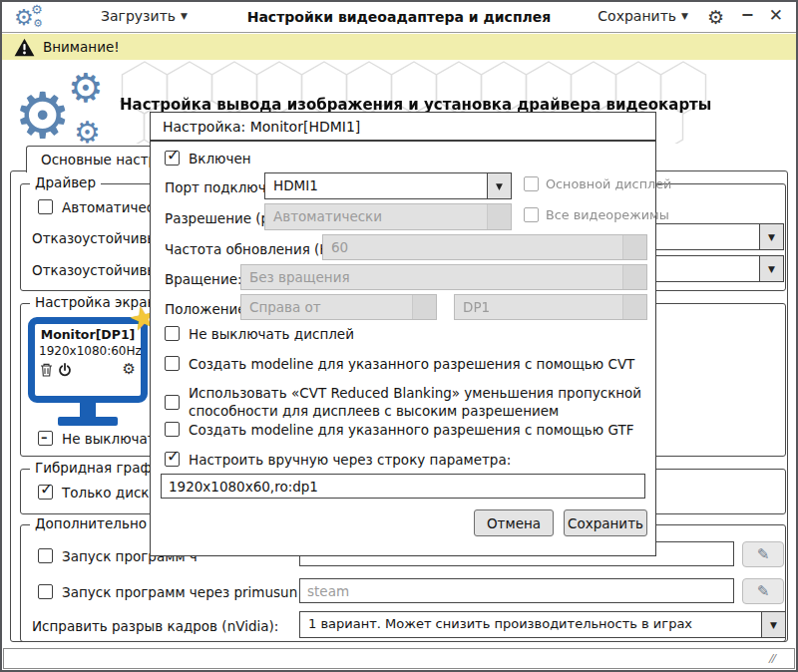 This screenshot has width=798, height=672. I want to click on warning-icon, so click(24, 48).